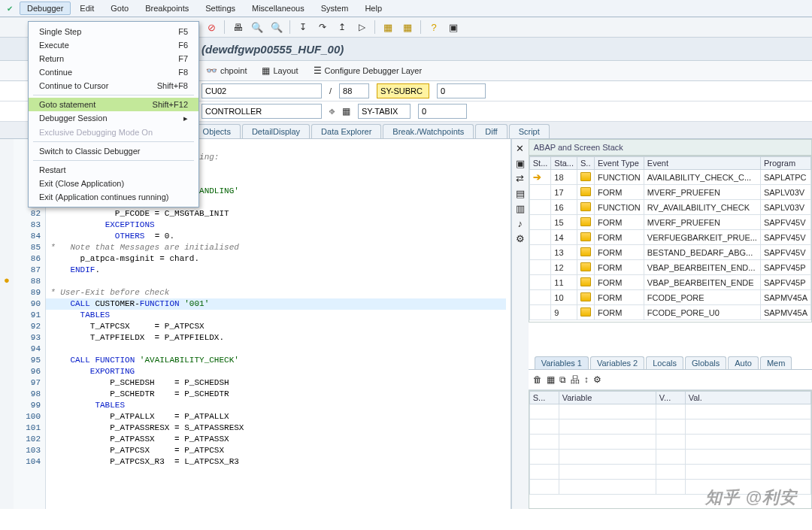  I want to click on tool-icon: ⚙, so click(597, 380).